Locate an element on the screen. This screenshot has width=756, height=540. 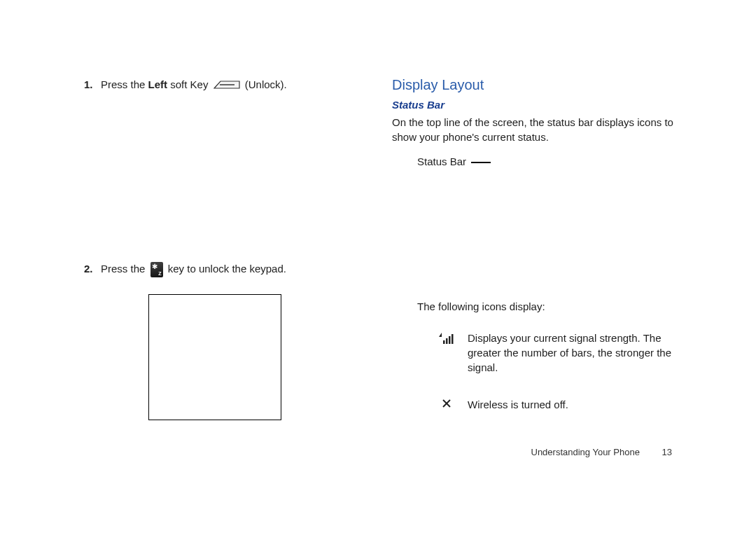
step-1-text-mid: soft Key is located at coordinates (189, 84).